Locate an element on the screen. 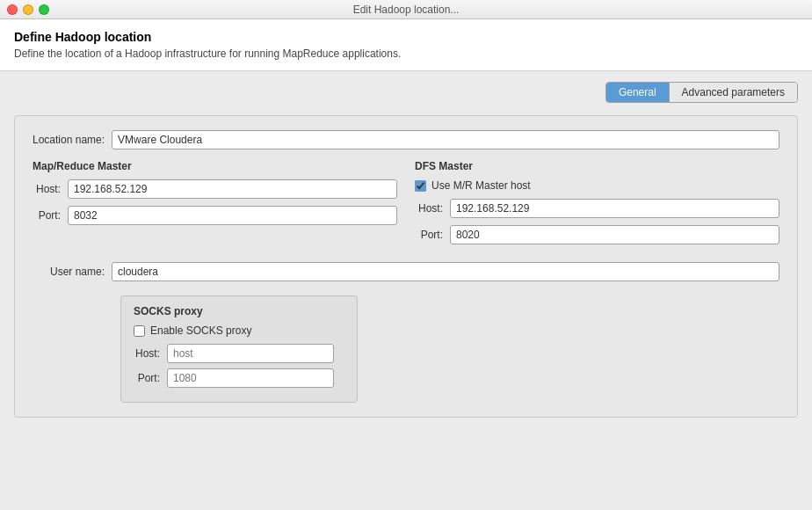  location-name-label: Location name: is located at coordinates (72, 140).